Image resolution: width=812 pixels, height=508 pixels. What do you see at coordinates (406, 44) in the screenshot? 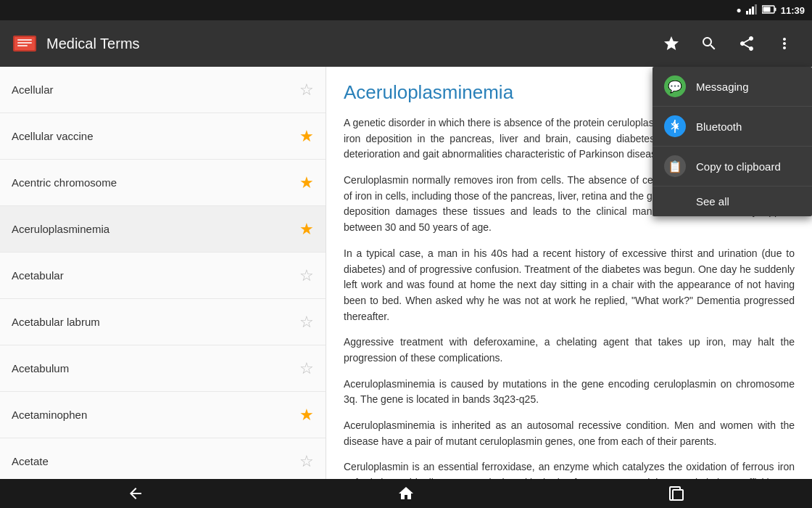
I see `app-bar: Medical Terms` at bounding box center [406, 44].